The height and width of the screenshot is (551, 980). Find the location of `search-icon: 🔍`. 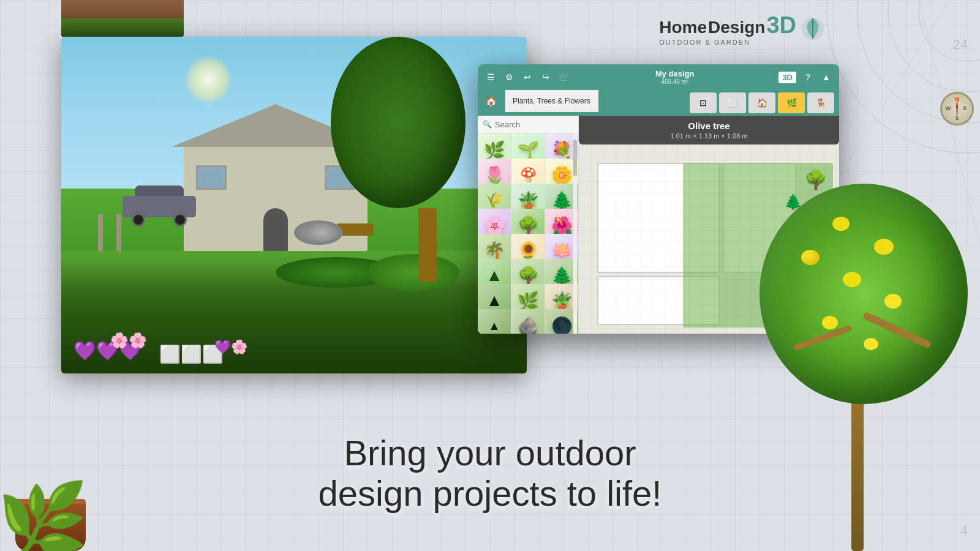

search-icon: 🔍 is located at coordinates (488, 124).